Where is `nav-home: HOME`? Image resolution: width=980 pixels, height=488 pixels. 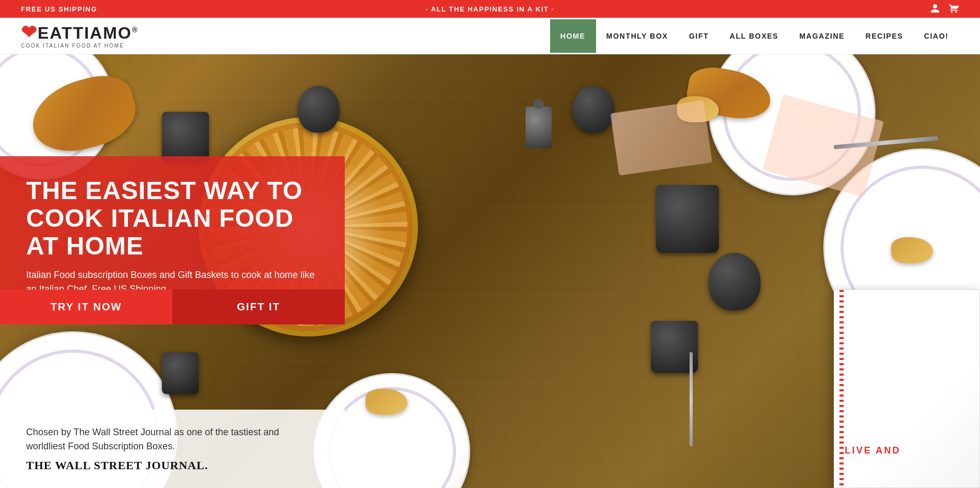
nav-home: HOME is located at coordinates (573, 36).